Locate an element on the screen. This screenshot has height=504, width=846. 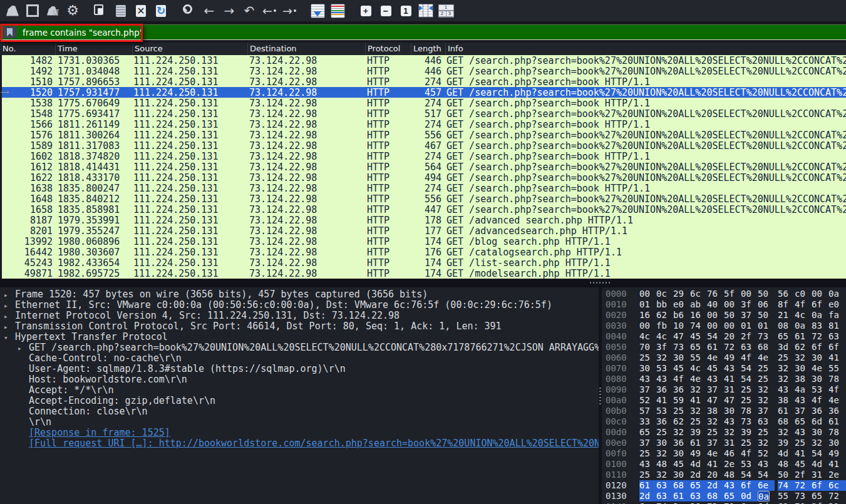
hex-byte: 81 is located at coordinates (837, 326).